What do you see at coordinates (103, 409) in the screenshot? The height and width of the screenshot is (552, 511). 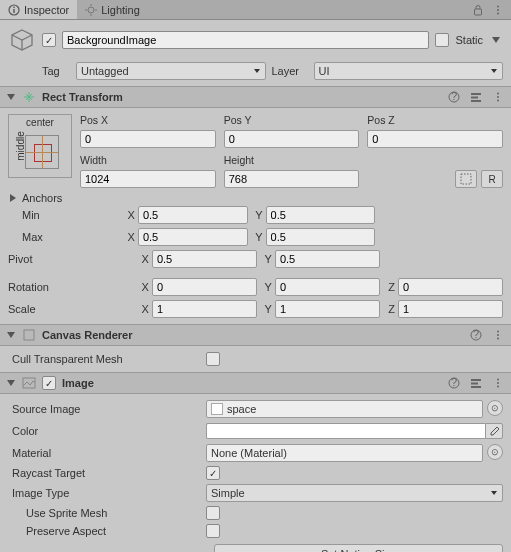 I see `source-image-label: Source Image` at bounding box center [103, 409].